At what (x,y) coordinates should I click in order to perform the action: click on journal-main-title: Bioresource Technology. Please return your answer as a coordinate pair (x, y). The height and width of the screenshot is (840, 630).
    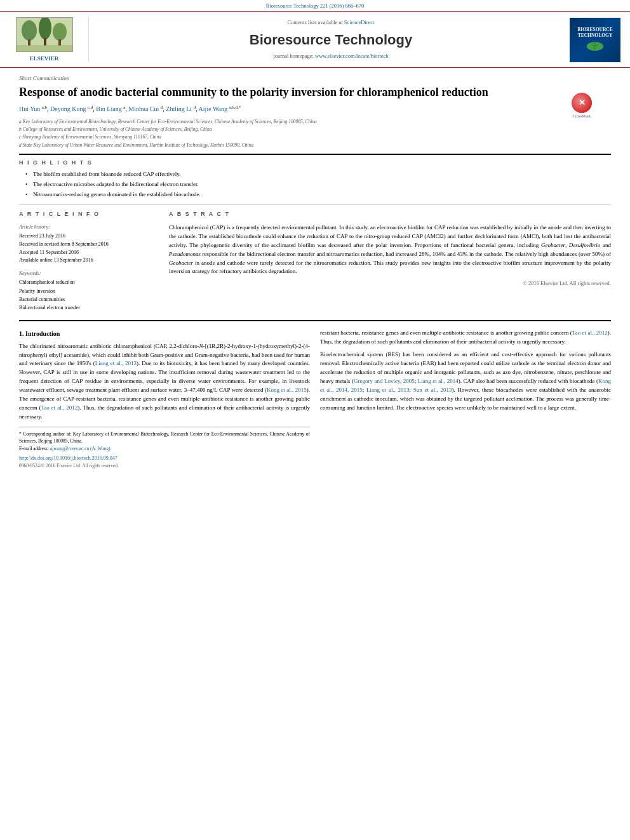
    Looking at the image, I should click on (331, 41).